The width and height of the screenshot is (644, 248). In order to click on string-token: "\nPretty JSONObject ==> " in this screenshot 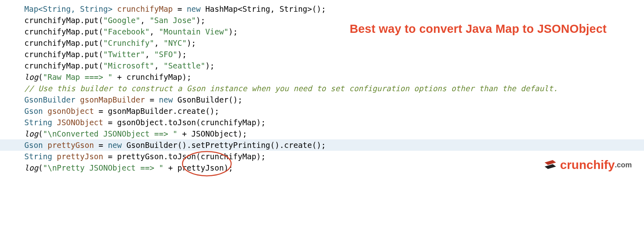, I will do `click(103, 168)`.